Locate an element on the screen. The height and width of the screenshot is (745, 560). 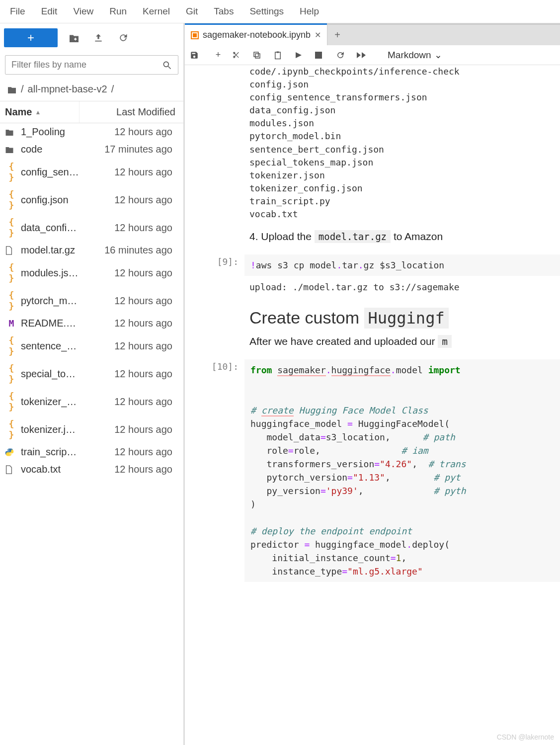
file-row: code17 minutes ago is located at coordinates (91, 149).